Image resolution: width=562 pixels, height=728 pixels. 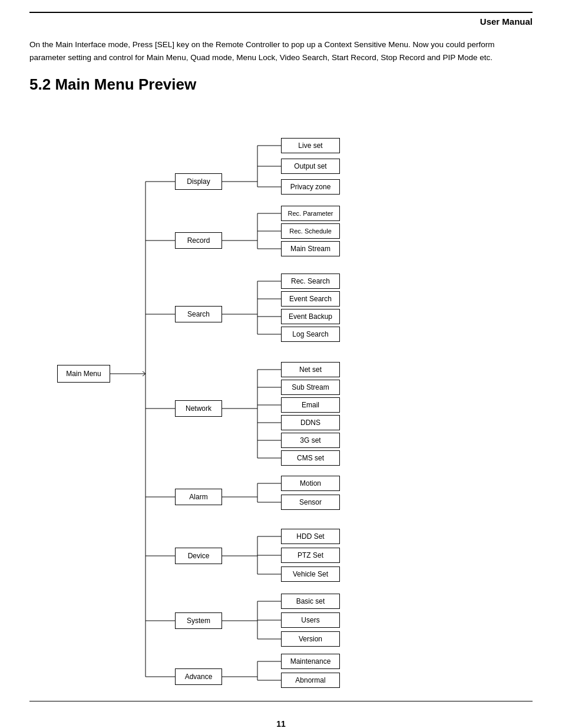 I want to click on box-privacyzone: Privacy zone, so click(x=310, y=187).